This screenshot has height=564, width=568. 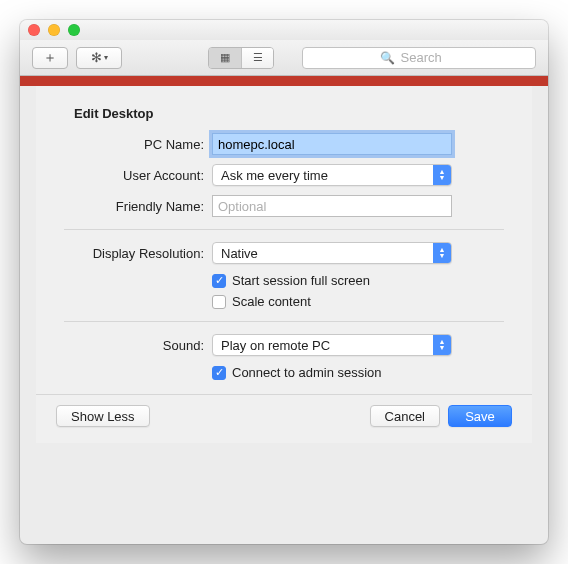 I want to click on view-grid-button: ▦, so click(x=225, y=58).